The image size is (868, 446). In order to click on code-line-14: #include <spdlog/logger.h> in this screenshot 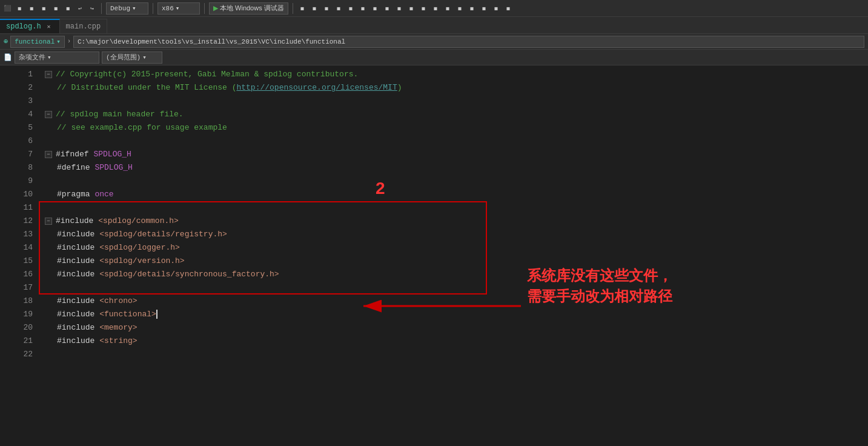, I will do `click(457, 248)`.